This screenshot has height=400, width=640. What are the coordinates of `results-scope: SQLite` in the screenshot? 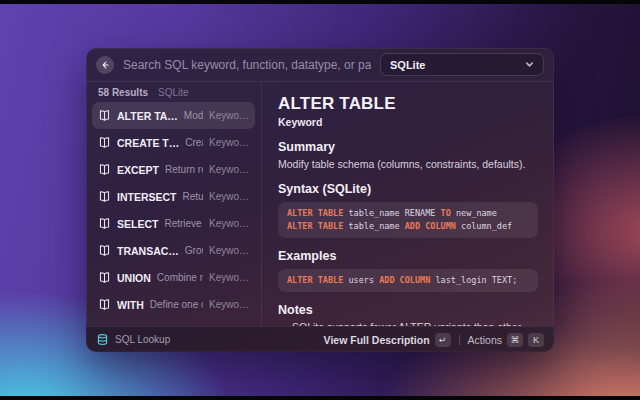 It's located at (174, 92).